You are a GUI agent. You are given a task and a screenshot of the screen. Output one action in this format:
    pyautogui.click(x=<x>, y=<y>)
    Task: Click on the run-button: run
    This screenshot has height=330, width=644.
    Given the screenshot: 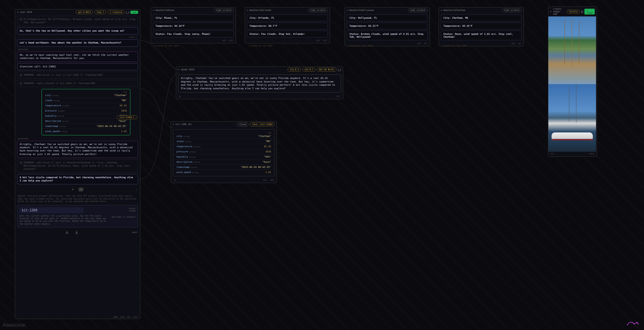 What is the action you would take?
    pyautogui.click(x=134, y=12)
    